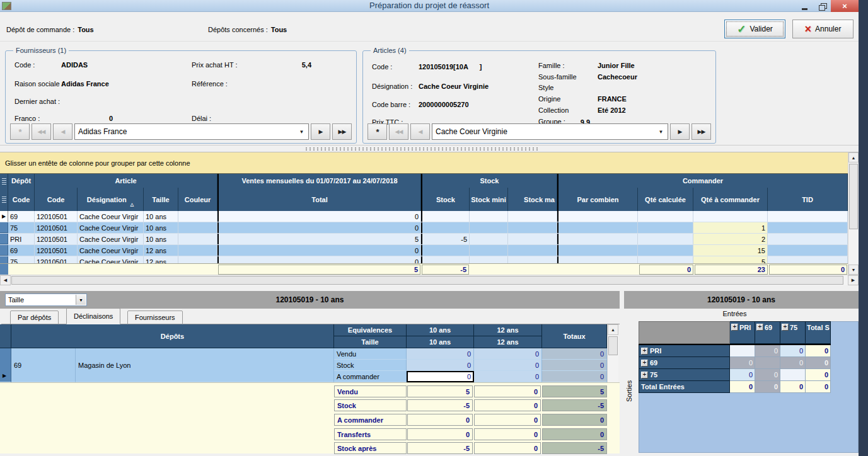 The width and height of the screenshot is (868, 456). Describe the element at coordinates (854, 280) in the screenshot. I see `scroll-right-icon: ▶` at that location.